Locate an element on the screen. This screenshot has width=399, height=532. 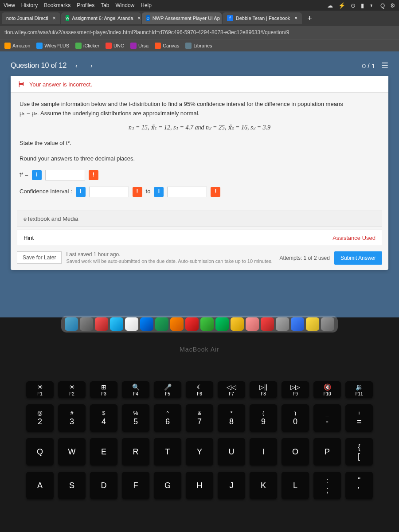
tab-journal: noto Journal Directi × is located at coordinates (31, 18).